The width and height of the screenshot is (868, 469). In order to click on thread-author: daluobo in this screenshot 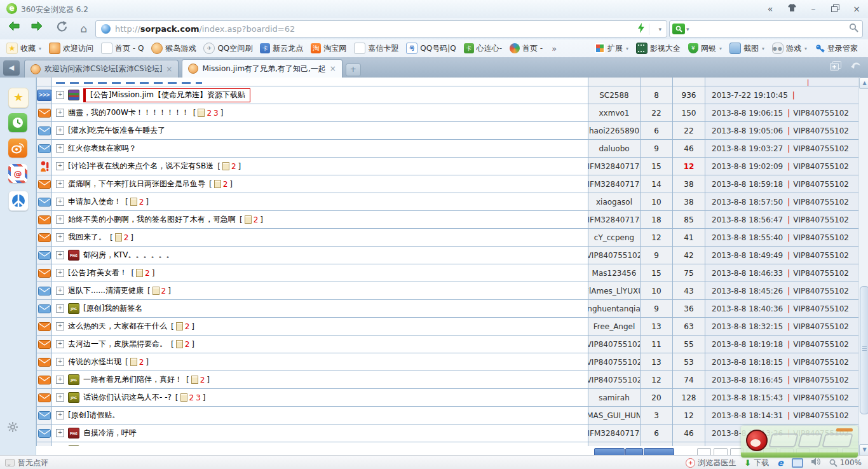, I will do `click(614, 149)`.